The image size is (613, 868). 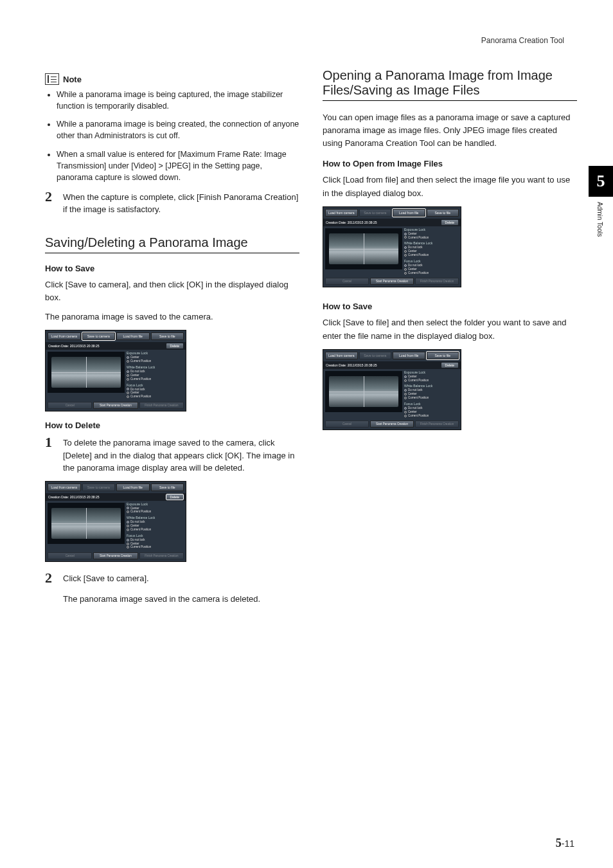 What do you see at coordinates (601, 181) in the screenshot?
I see `chapter-number: 5` at bounding box center [601, 181].